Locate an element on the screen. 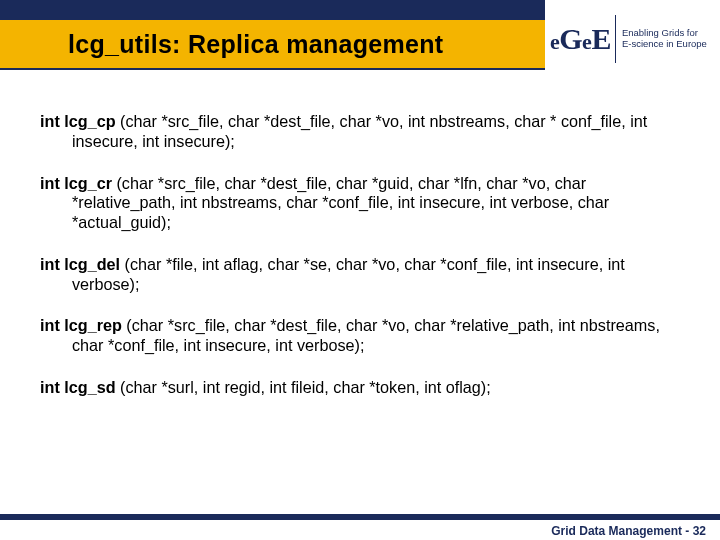  fn-lcg-rep: int lcg_rep (char *src_file, char *dest_… is located at coordinates (360, 336).